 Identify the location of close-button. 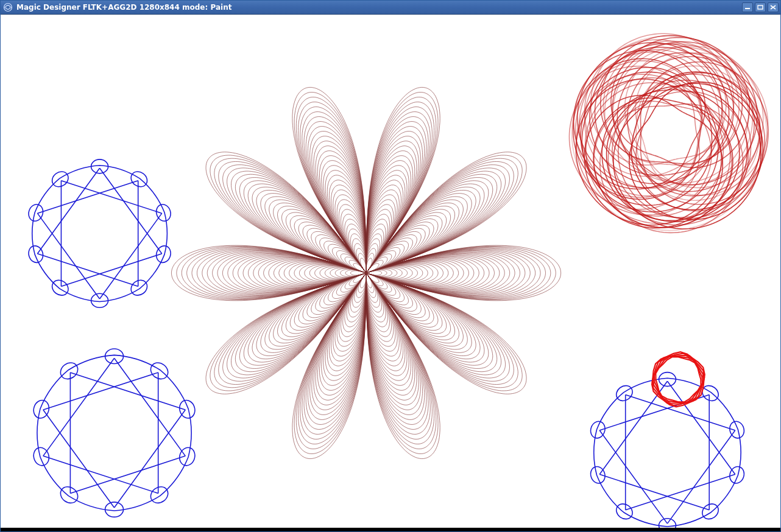
(773, 7).